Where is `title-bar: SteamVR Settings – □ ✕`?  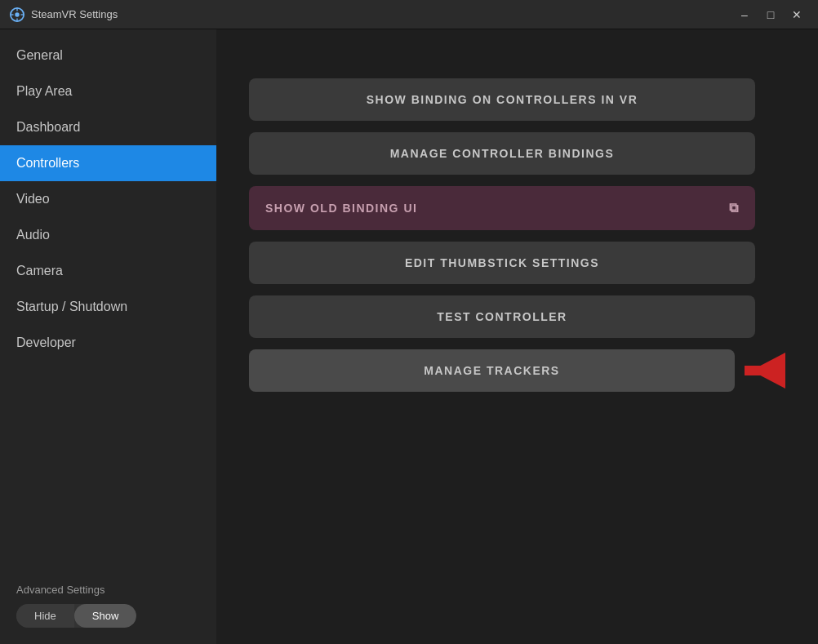 title-bar: SteamVR Settings – □ ✕ is located at coordinates (409, 15).